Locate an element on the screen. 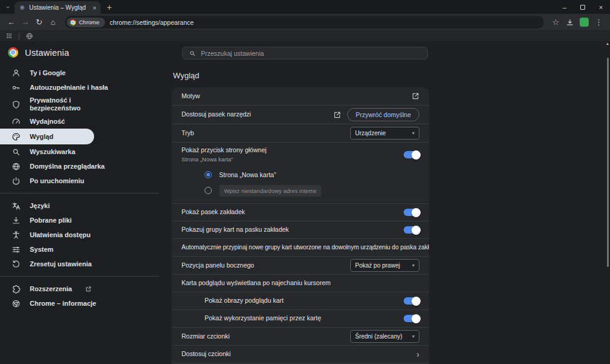  key-icon is located at coordinates (16, 87).